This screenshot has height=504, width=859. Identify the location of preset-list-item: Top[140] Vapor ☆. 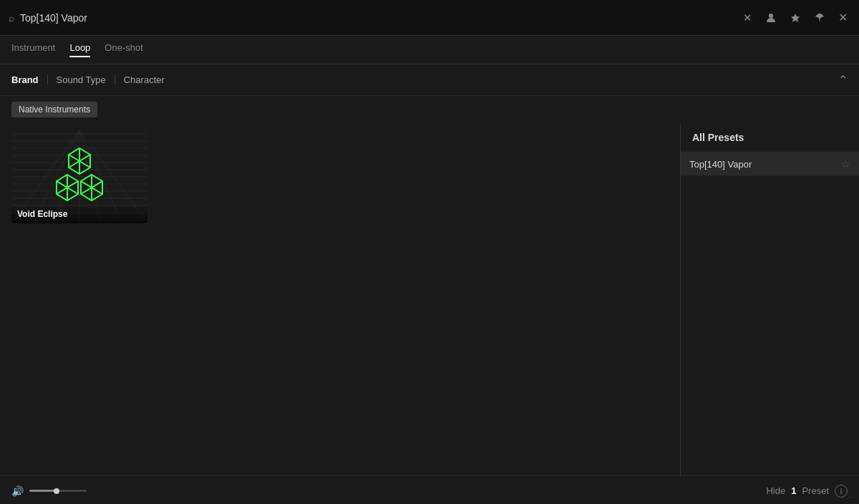
(770, 165).